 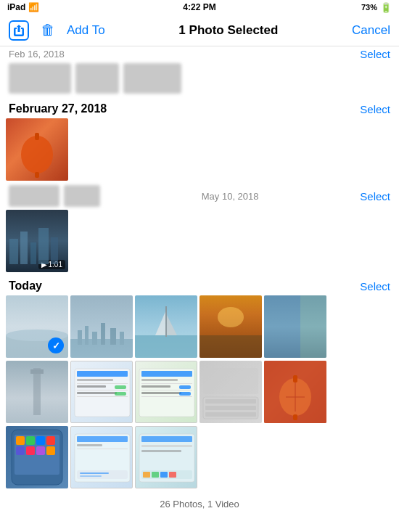 I want to click on photo-ui2, so click(x=166, y=392).